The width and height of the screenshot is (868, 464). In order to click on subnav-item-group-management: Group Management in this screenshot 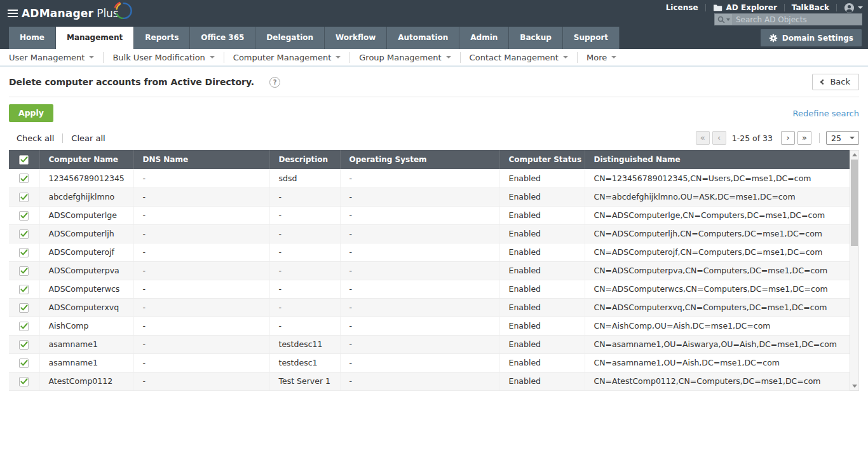, I will do `click(405, 57)`.